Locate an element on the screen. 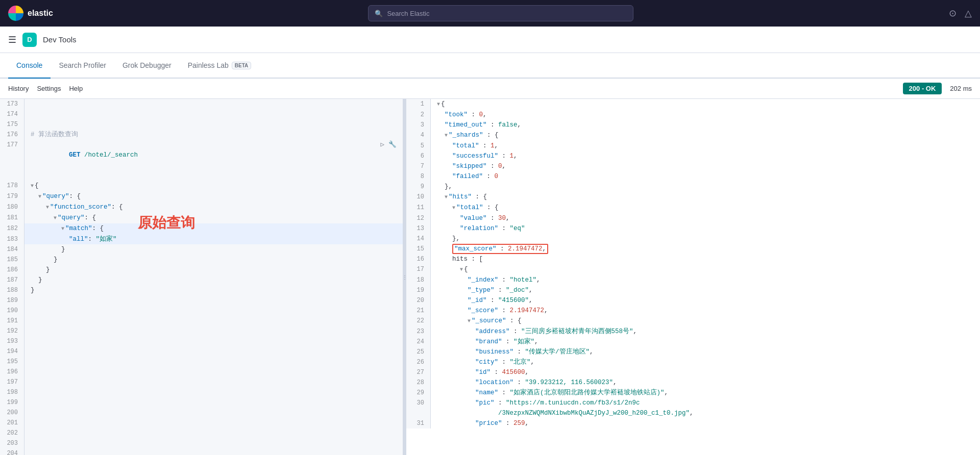 This screenshot has height=455, width=980. tab-bar: Console Search Profiler Grok Debugger Pa… is located at coordinates (490, 66).